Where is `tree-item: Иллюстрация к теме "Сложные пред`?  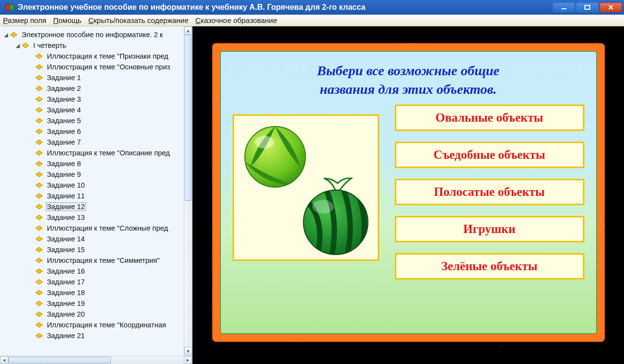
tree-item: Иллюстрация к теме "Сложные пред is located at coordinates (96, 228).